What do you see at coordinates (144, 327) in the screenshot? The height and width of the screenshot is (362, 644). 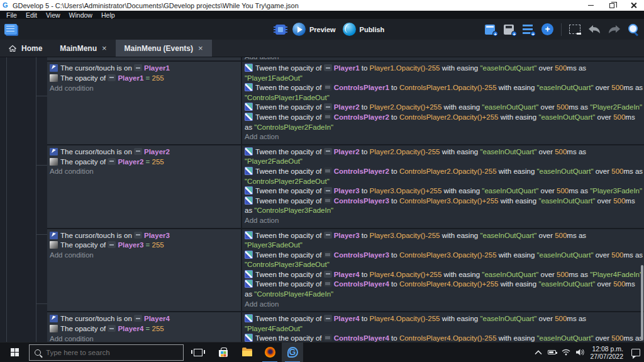 I see `conditions-panel: The cursor/touch is on Player4The opacit…` at bounding box center [144, 327].